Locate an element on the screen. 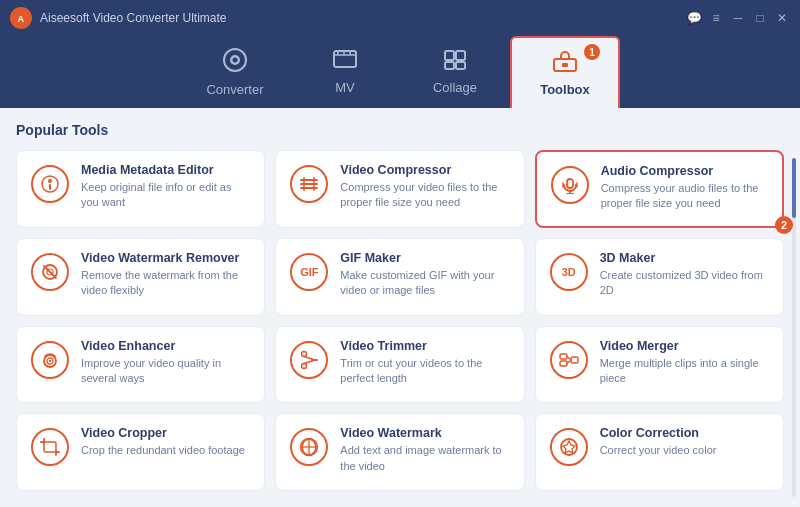 The height and width of the screenshot is (507, 800). media-metadata-text: Media Metadata Editor Keep original file… is located at coordinates (166, 187).